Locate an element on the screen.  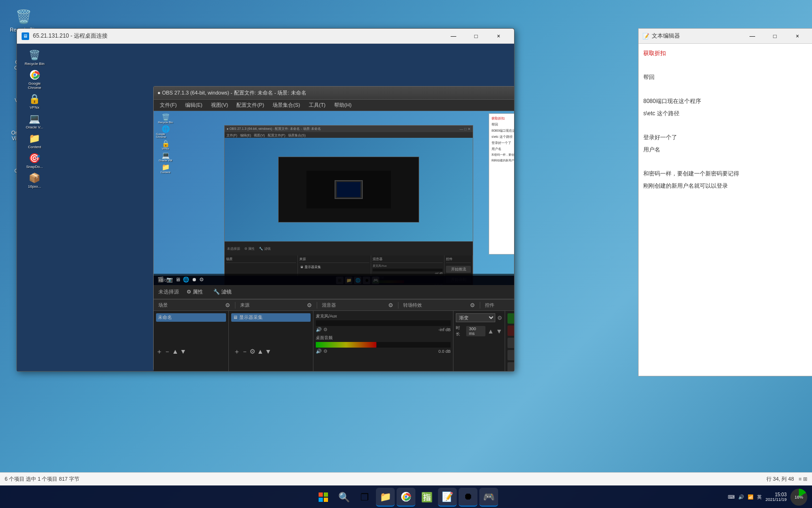
scene-add-btn: ＋ is located at coordinates (159, 352).